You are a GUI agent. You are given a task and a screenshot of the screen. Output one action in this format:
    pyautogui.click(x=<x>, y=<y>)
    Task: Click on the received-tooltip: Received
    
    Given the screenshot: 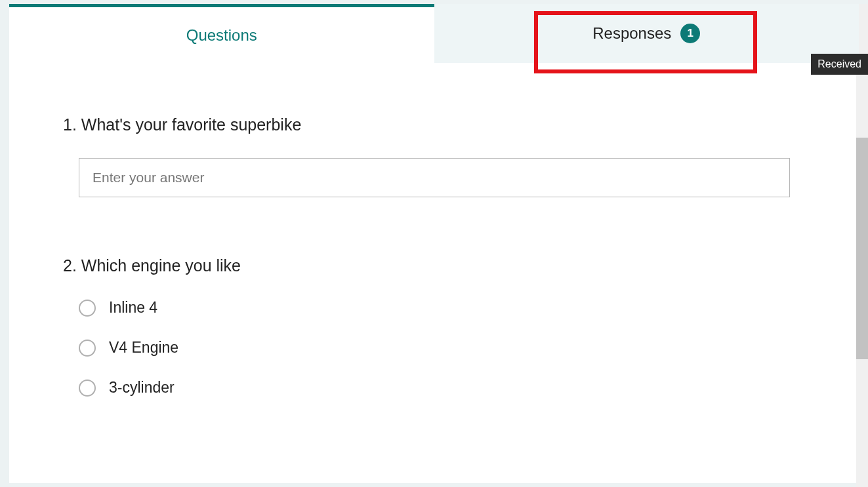 What is the action you would take?
    pyautogui.click(x=840, y=64)
    